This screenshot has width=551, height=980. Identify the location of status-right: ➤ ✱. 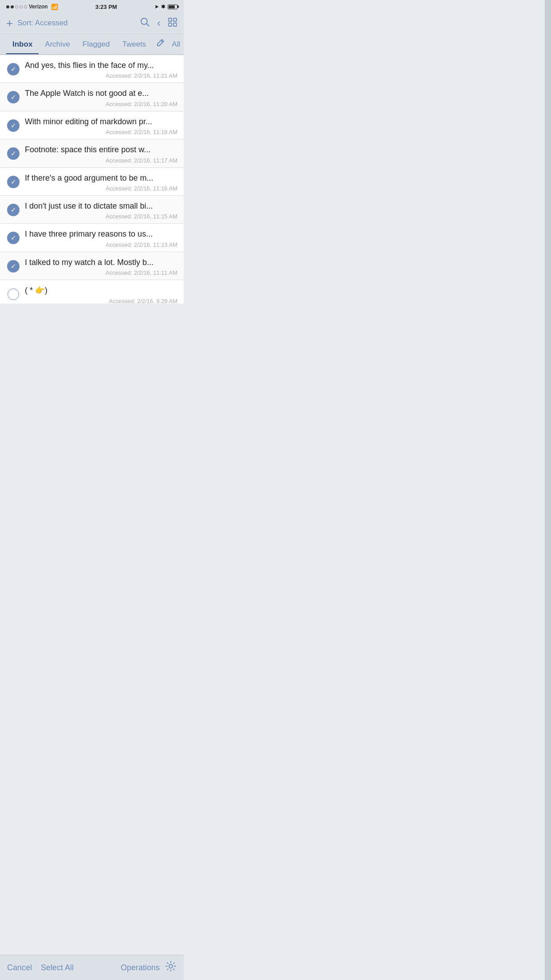
(166, 7).